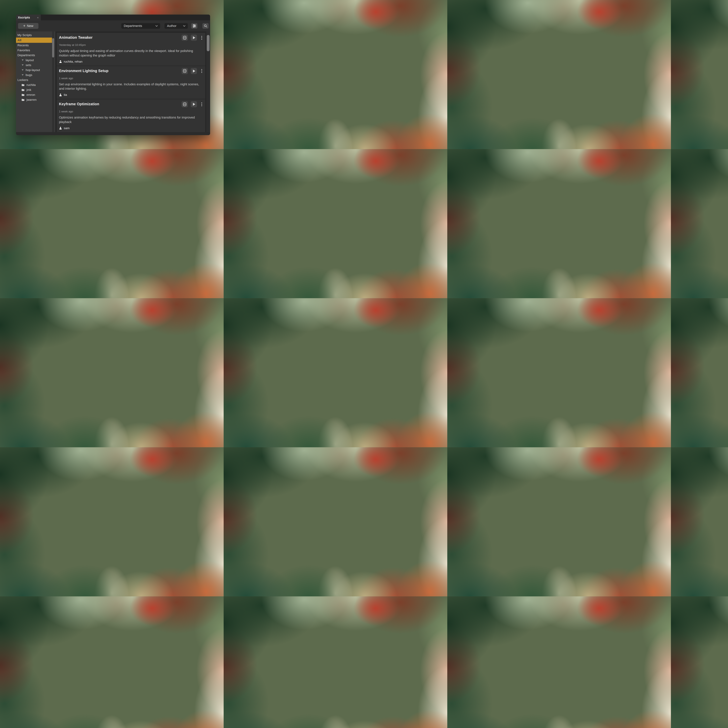 This screenshot has height=728, width=728. I want to click on sidebar-item-layout: layout, so click(36, 60).